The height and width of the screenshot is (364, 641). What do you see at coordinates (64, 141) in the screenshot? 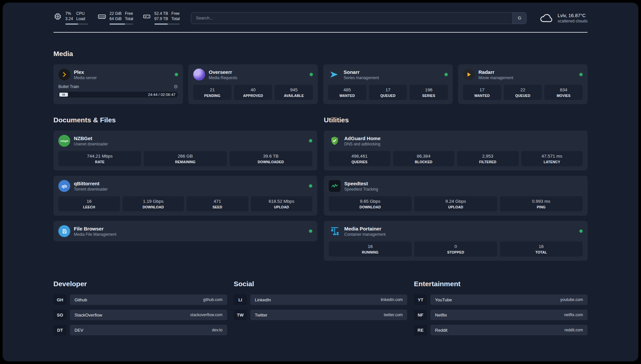
I see `nzbget-icon: nzbget` at bounding box center [64, 141].